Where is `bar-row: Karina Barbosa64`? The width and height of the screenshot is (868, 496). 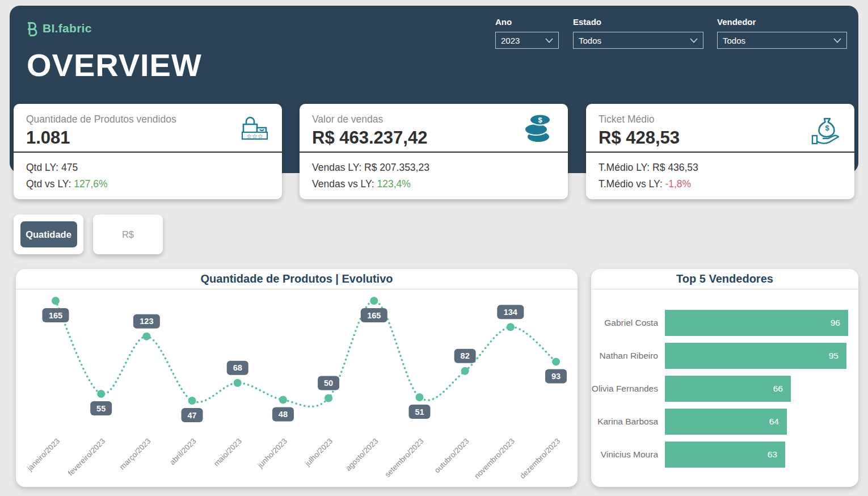
bar-row: Karina Barbosa64 is located at coordinates (725, 422).